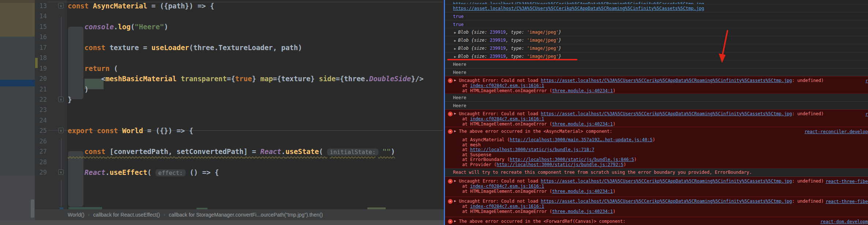  What do you see at coordinates (41, 16) in the screenshot?
I see `line-number: 14` at bounding box center [41, 16].